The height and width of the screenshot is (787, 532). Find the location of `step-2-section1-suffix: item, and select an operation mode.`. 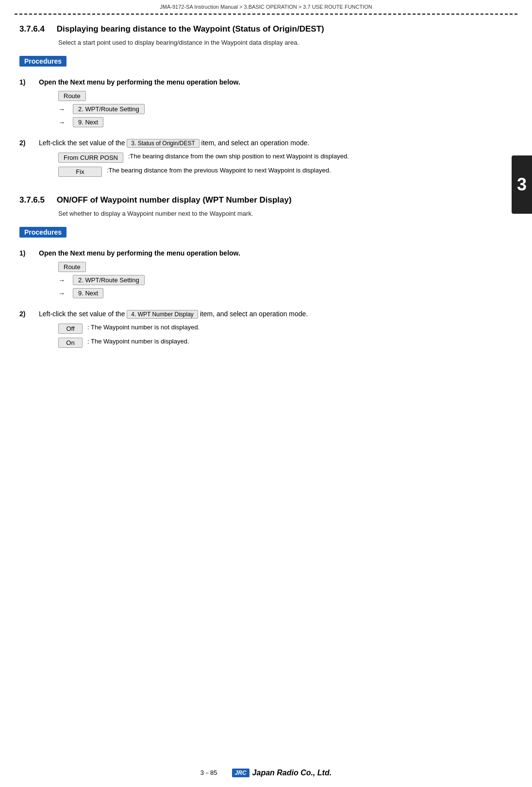

step-2-section1-suffix: item, and select an operation mode. is located at coordinates (254, 143).